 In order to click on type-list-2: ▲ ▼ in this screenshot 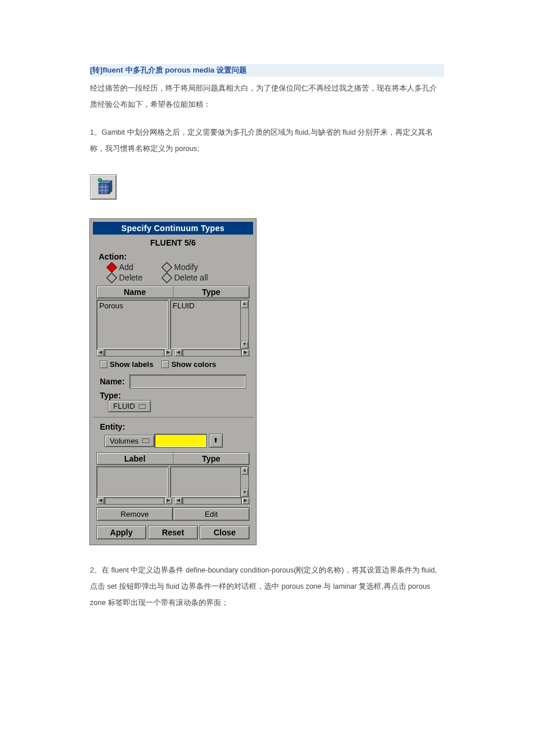, I will do `click(206, 482)`.